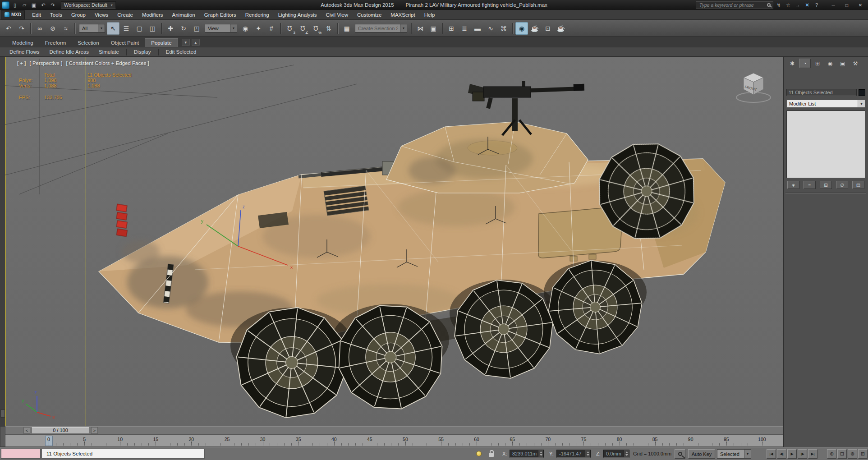  What do you see at coordinates (15, 5) in the screenshot?
I see `new-file-icon: ▯` at bounding box center [15, 5].